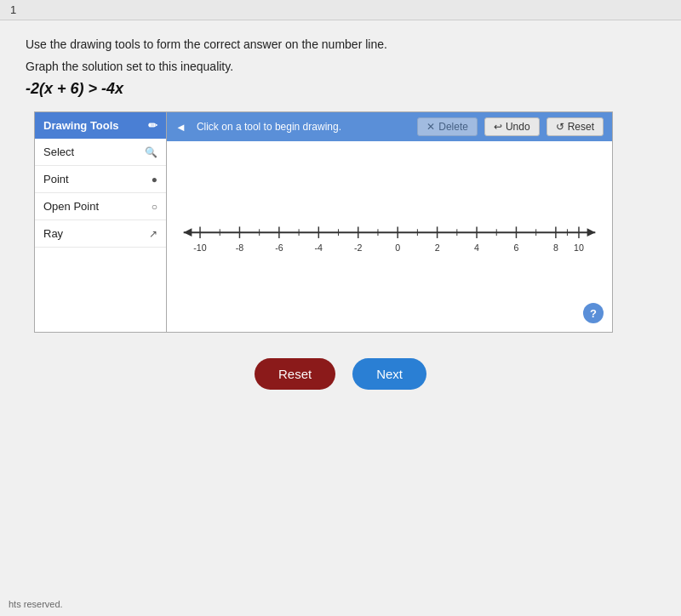 The image size is (681, 616). What do you see at coordinates (560, 127) in the screenshot?
I see `reset-icon: ↺` at bounding box center [560, 127].